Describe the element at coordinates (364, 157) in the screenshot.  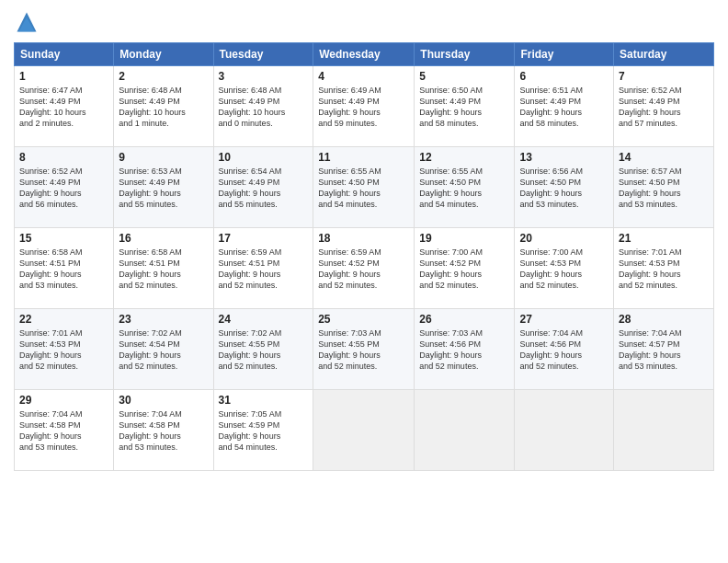
I see `day-number: 11` at that location.